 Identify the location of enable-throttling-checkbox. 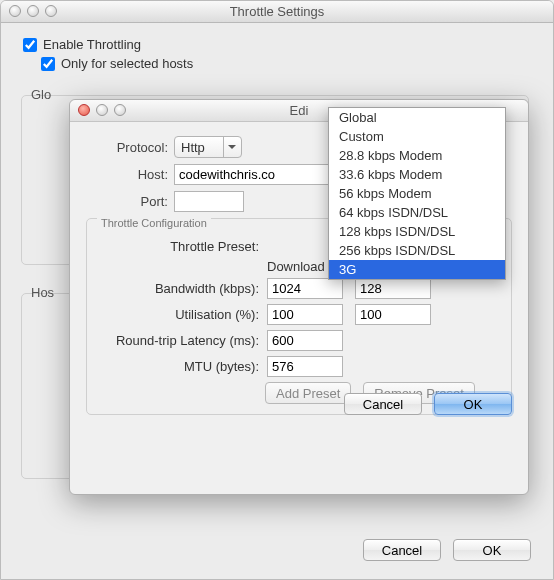
(30, 45).